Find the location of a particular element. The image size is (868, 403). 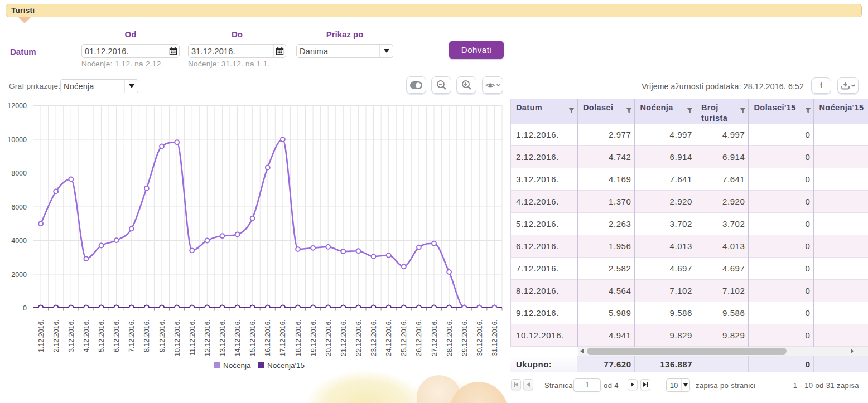

svg-text: 31.12.2016. is located at coordinates (495, 338).